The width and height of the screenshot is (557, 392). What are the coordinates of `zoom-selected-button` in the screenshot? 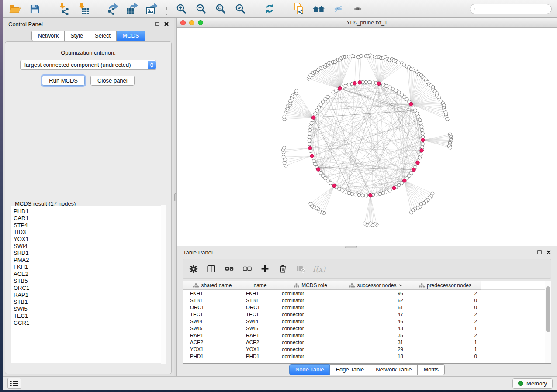 It's located at (240, 9).